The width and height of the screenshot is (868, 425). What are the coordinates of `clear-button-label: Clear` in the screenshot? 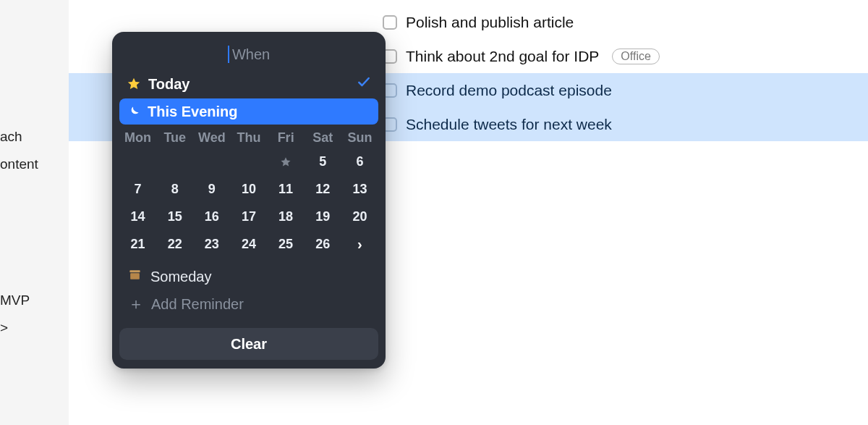 It's located at (249, 345).